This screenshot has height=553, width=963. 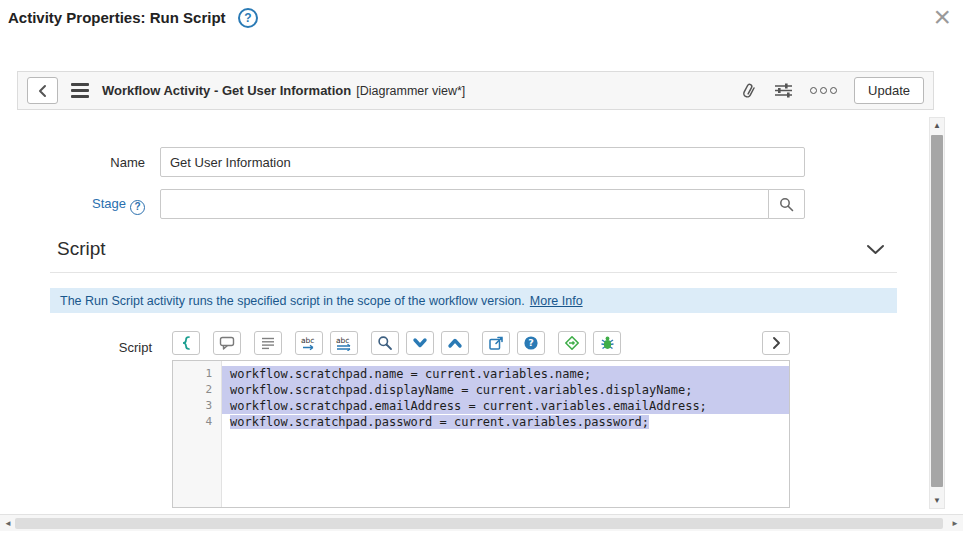 What do you see at coordinates (385, 343) in the screenshot?
I see `search-script-button` at bounding box center [385, 343].